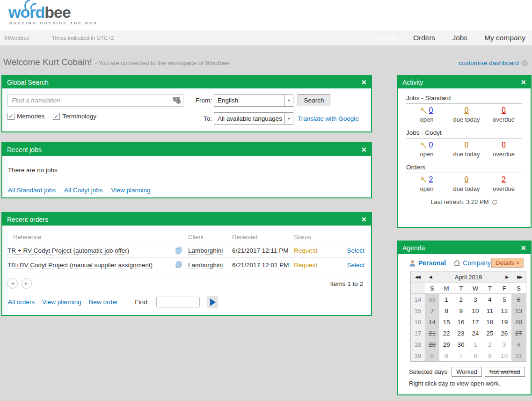  What do you see at coordinates (12, 284) in the screenshot?
I see `prev-page-button: ◀` at bounding box center [12, 284].